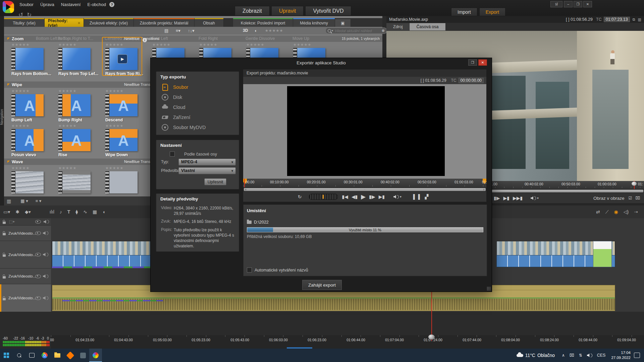 Image resolution: width=644 pixels, height=362 pixels. What do you see at coordinates (637, 355) in the screenshot?
I see `action-center-icon` at bounding box center [637, 355].